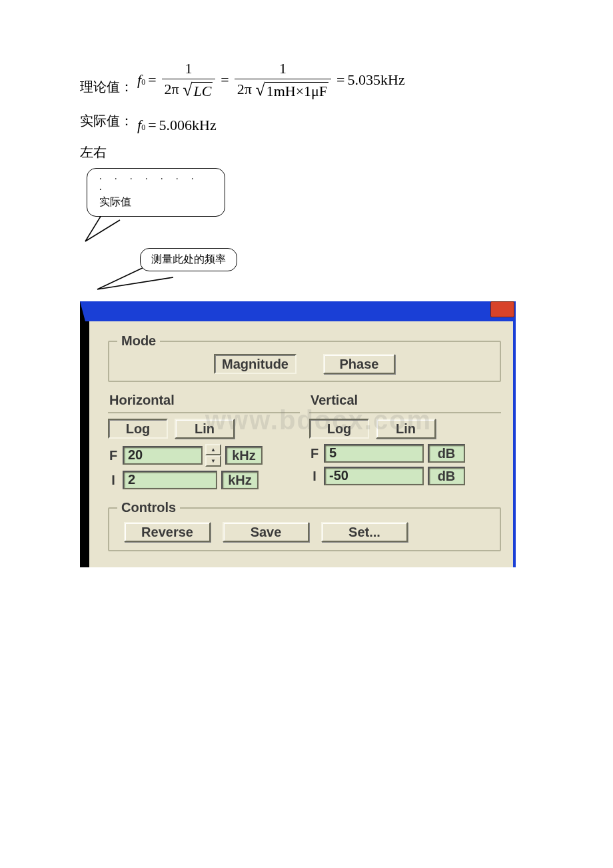 The image size is (613, 868). I want to click on horizontal-title: Horizontal, so click(205, 400).